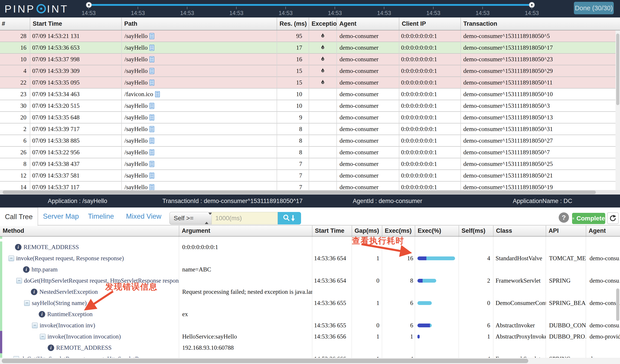 This screenshot has width=620, height=364. Describe the element at coordinates (589, 218) in the screenshot. I see `complete-button: Complete` at that location.